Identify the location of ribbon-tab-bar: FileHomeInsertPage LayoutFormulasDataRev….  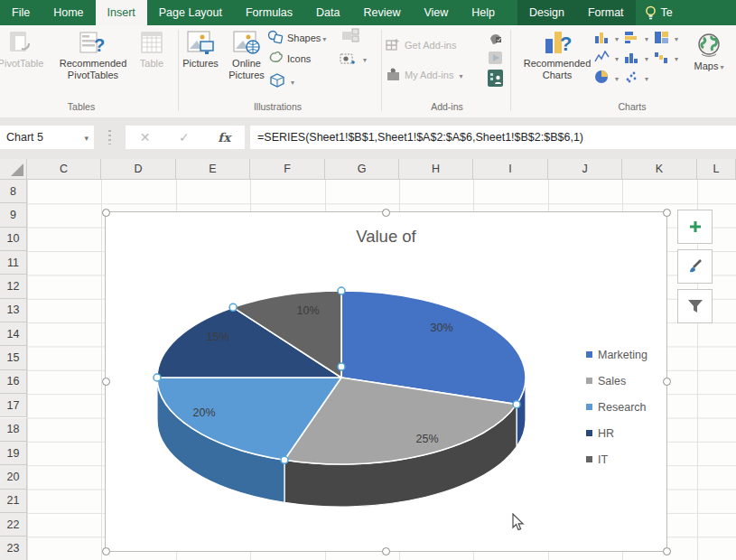
(368, 13).